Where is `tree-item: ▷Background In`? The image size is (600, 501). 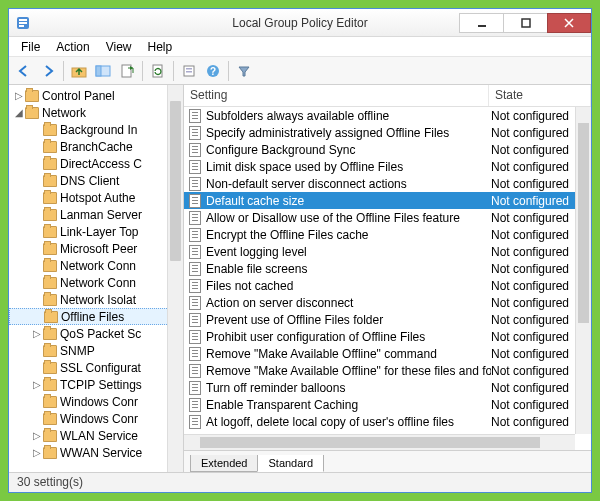
tree-item: ▷Background In is located at coordinates (96, 130).